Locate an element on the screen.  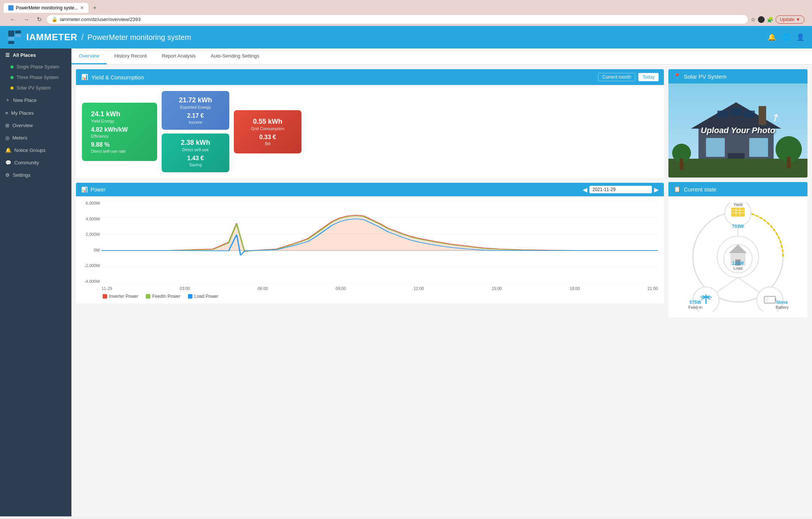
solar-pv-header: 📍 Solar PV System is located at coordinates (738, 76).